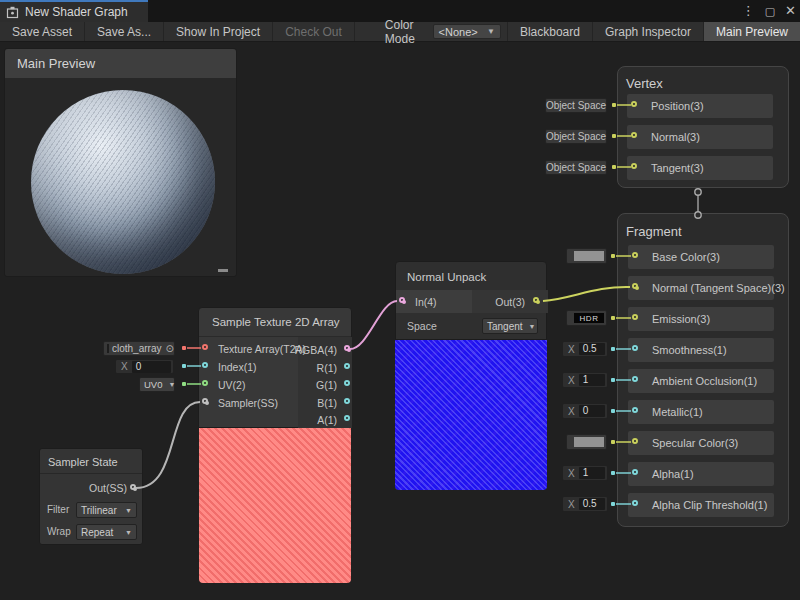 This screenshot has width=800, height=600. What do you see at coordinates (752, 32) in the screenshot?
I see `main-preview-toggle-button: Main Preview` at bounding box center [752, 32].